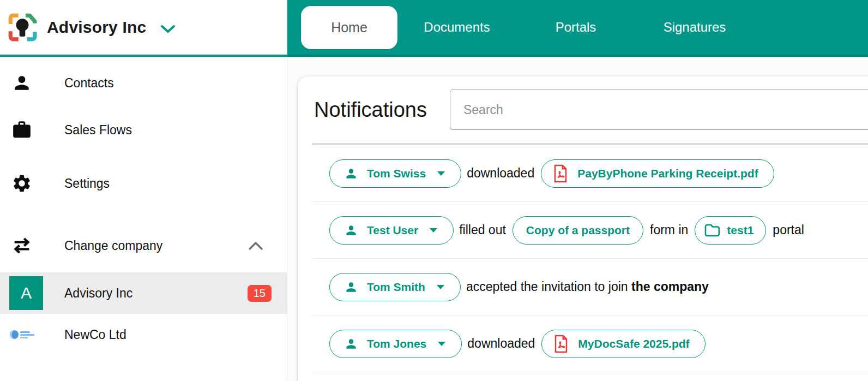  Describe the element at coordinates (590, 344) in the screenshot. I see `notification-row: Tom Jones downloaded MyDocSafe 2025.pdf` at that location.